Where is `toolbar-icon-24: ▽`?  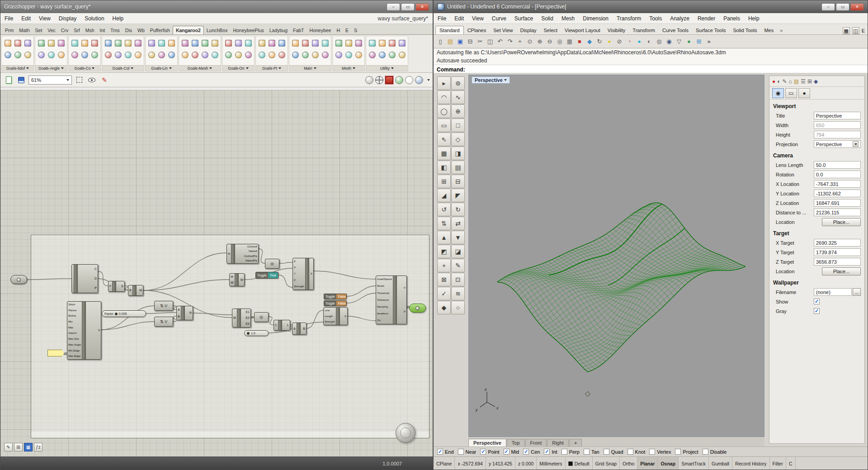 toolbar-icon-24: ▽ is located at coordinates (679, 42).